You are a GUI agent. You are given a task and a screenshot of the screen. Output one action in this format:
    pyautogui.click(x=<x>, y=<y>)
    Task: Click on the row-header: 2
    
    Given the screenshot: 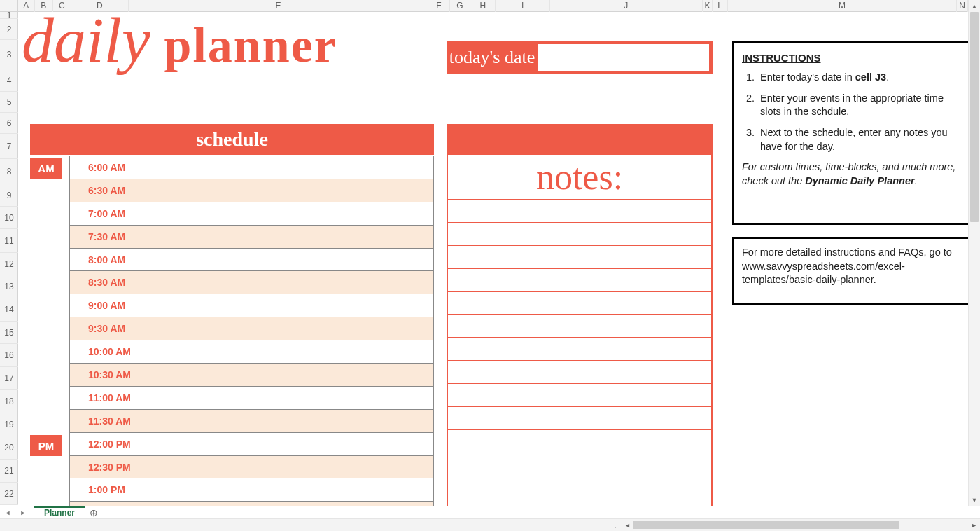 What is the action you would take?
    pyautogui.click(x=9, y=29)
    